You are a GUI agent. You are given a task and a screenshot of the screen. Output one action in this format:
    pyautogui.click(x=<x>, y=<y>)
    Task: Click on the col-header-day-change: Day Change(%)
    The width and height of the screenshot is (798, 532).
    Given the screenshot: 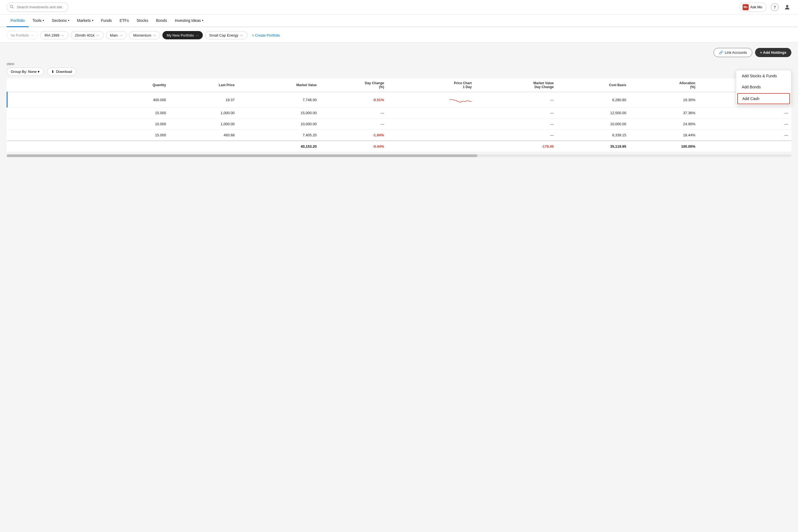 What is the action you would take?
    pyautogui.click(x=354, y=85)
    